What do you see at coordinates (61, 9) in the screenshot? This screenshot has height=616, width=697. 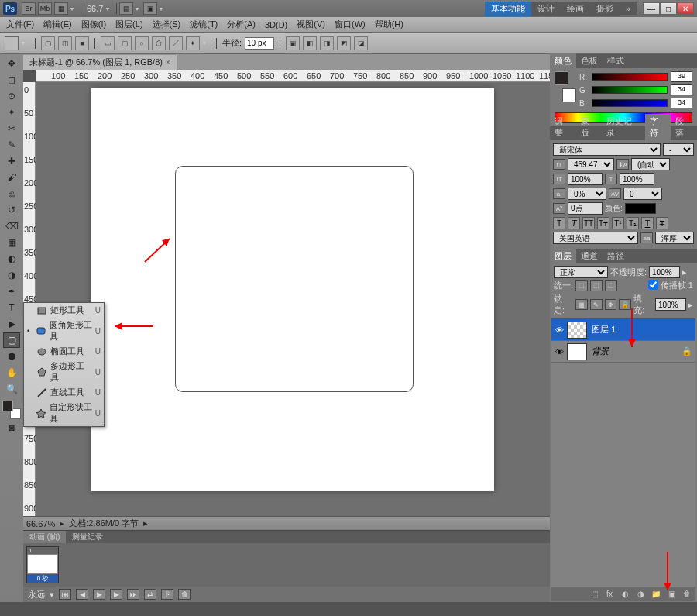 I see `view-extras-button: ▦` at bounding box center [61, 9].